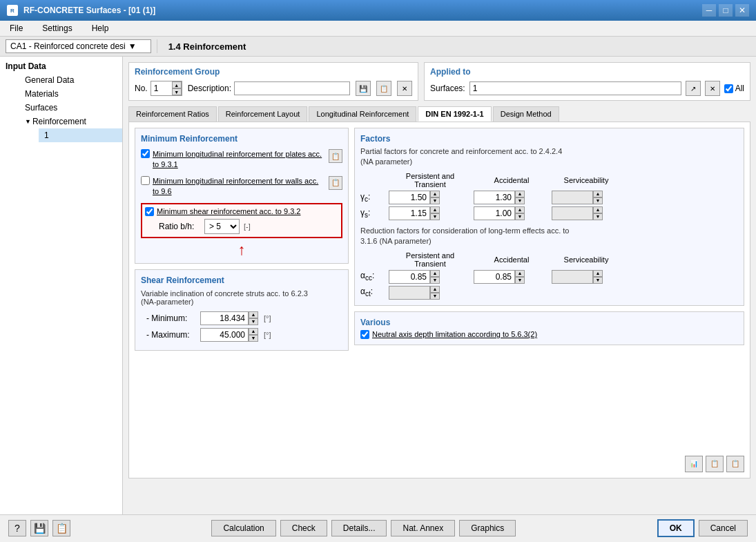  What do you see at coordinates (693, 88) in the screenshot?
I see `surfaces-pick-btn: ↗` at bounding box center [693, 88].